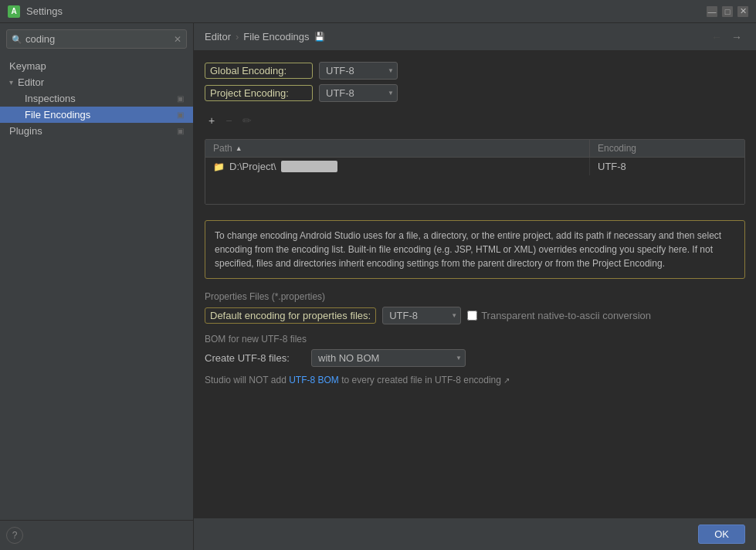  Describe the element at coordinates (358, 93) in the screenshot. I see `project-encoding-select: UTF-8 UTF-16 ISO-8859-1` at that location.